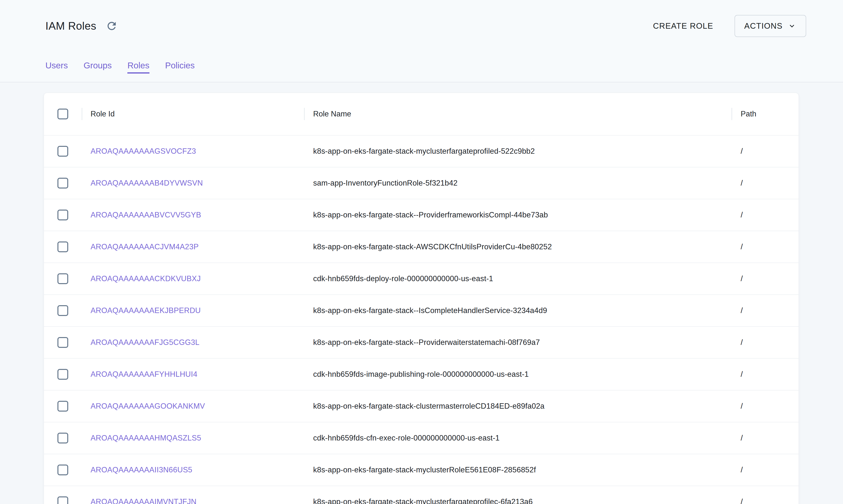  What do you see at coordinates (193, 247) in the screenshot?
I see `role-id-cell: AROAQAAAAAAACJVM4A23P` at bounding box center [193, 247].